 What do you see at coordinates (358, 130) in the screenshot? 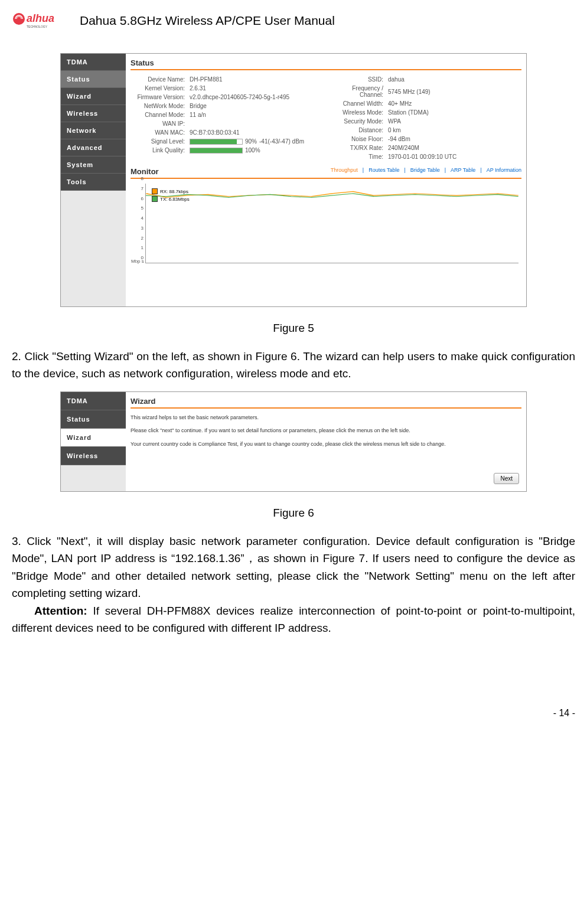
I see `label: Distance:` at bounding box center [358, 130].